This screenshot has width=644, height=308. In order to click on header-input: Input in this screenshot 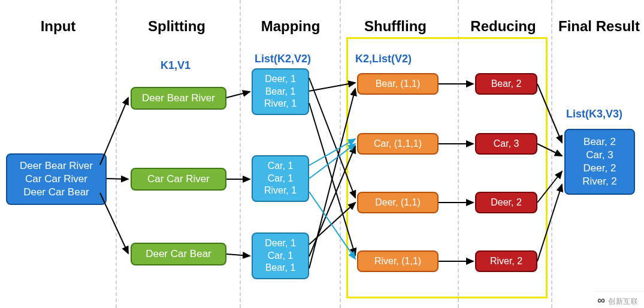, I will do `click(58, 26)`.